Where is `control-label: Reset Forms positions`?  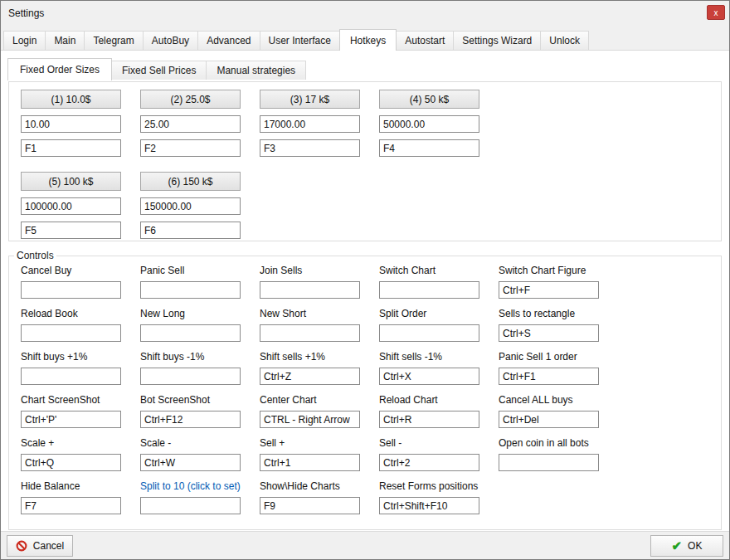
control-label: Reset Forms positions is located at coordinates (430, 486).